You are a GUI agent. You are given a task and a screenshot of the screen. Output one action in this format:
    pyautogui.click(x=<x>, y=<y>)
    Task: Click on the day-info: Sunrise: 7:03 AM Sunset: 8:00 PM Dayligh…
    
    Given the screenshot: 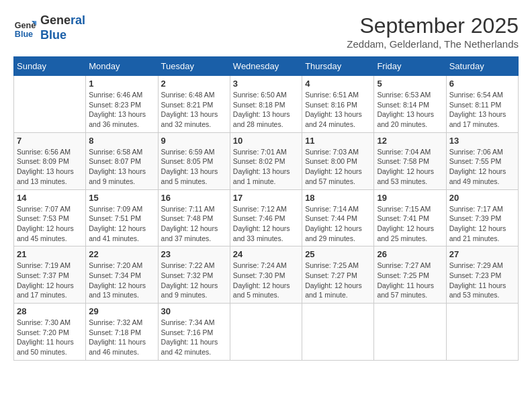 What is the action you would take?
    pyautogui.click(x=338, y=167)
    